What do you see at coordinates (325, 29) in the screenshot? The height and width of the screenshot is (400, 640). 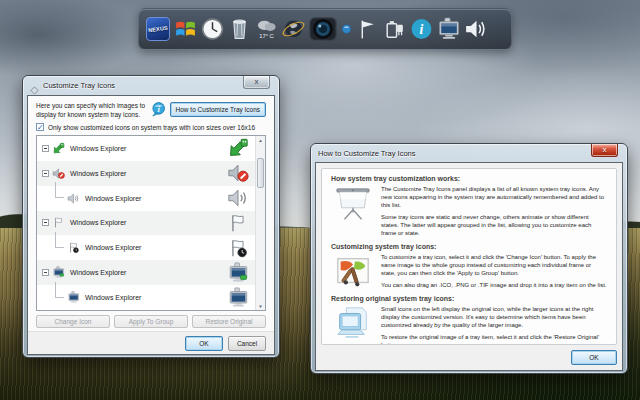 I see `nexus-dock: NEXUS17° Ci` at bounding box center [325, 29].